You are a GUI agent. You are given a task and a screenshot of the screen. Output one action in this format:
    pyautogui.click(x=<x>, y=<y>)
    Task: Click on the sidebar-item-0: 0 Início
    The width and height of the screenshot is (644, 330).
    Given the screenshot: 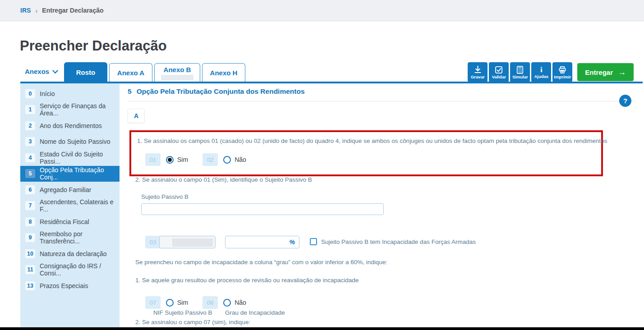 What is the action you would take?
    pyautogui.click(x=70, y=94)
    